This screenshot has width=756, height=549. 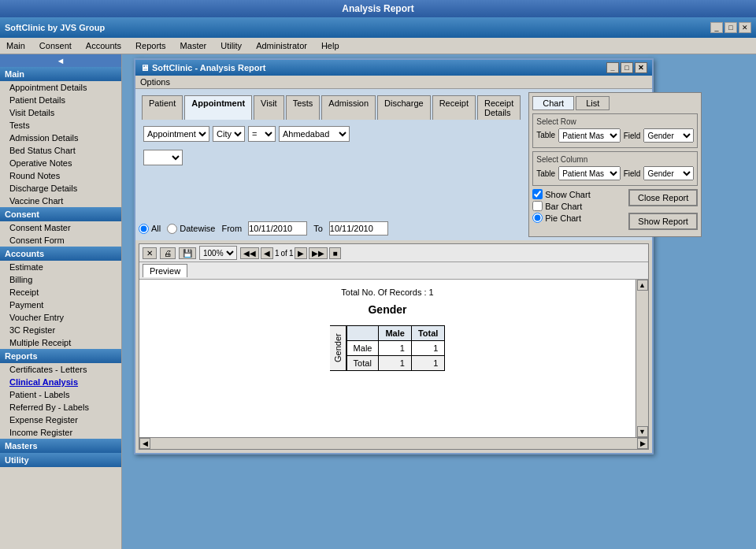 What do you see at coordinates (387, 310) in the screenshot?
I see `report-title: Gender` at bounding box center [387, 310].